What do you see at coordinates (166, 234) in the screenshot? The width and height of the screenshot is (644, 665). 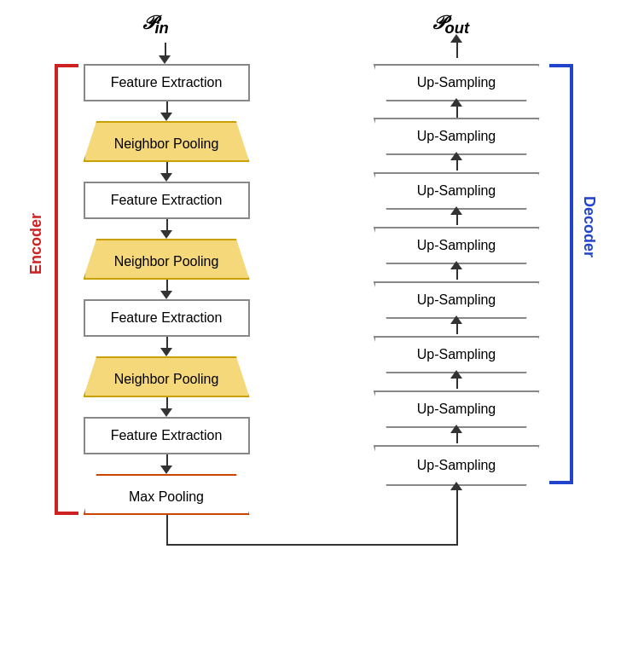 I see `arr-enc-3-head` at bounding box center [166, 234].